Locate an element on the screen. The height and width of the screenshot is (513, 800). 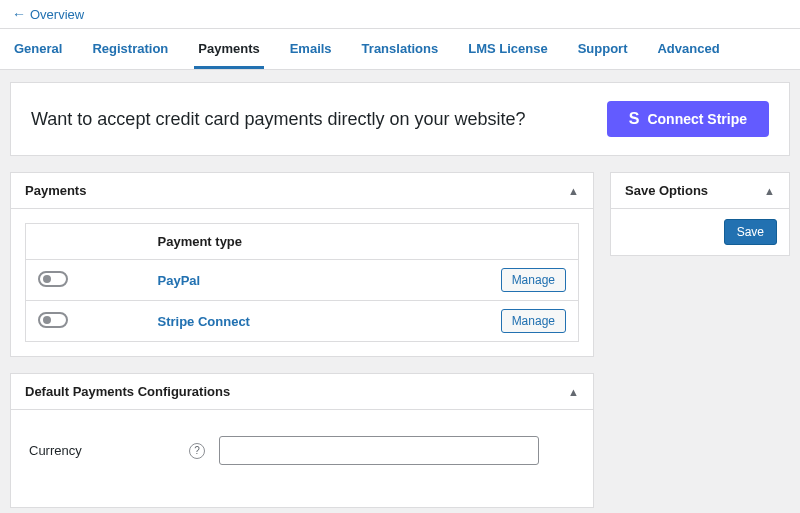
tab-emails: Emails is located at coordinates (311, 49).